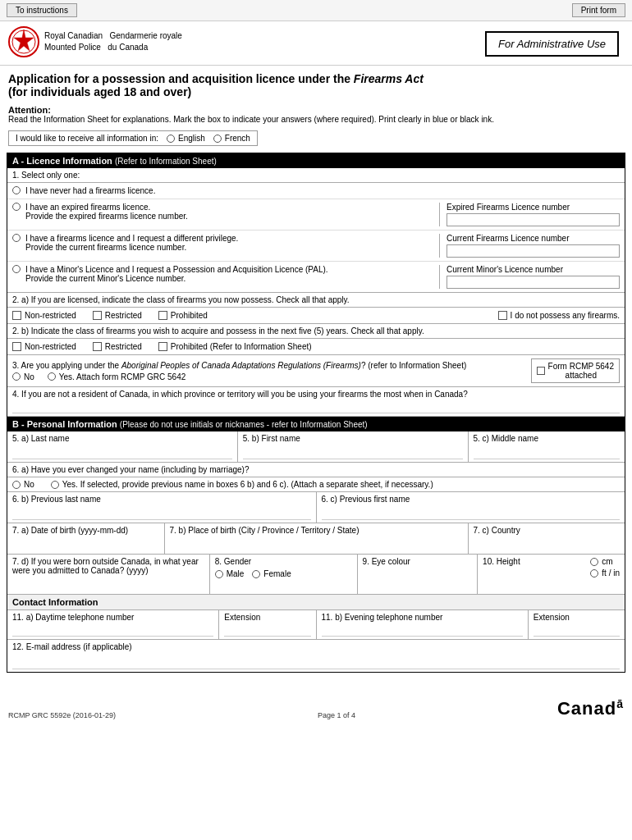 The image size is (632, 840). Describe the element at coordinates (316, 115) in the screenshot. I see `attention-section: Attention: Read the Information Sheet fo…` at that location.